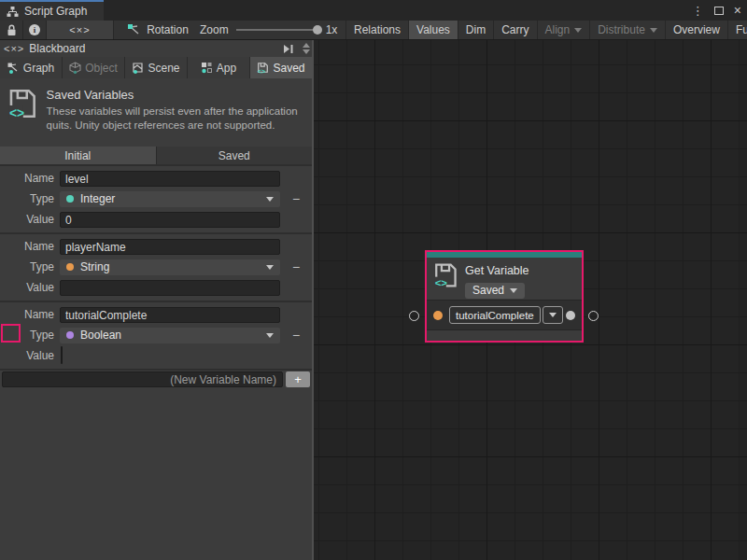 This screenshot has height=560, width=747. What do you see at coordinates (433, 30) in the screenshot?
I see `values-button: Values` at bounding box center [433, 30].